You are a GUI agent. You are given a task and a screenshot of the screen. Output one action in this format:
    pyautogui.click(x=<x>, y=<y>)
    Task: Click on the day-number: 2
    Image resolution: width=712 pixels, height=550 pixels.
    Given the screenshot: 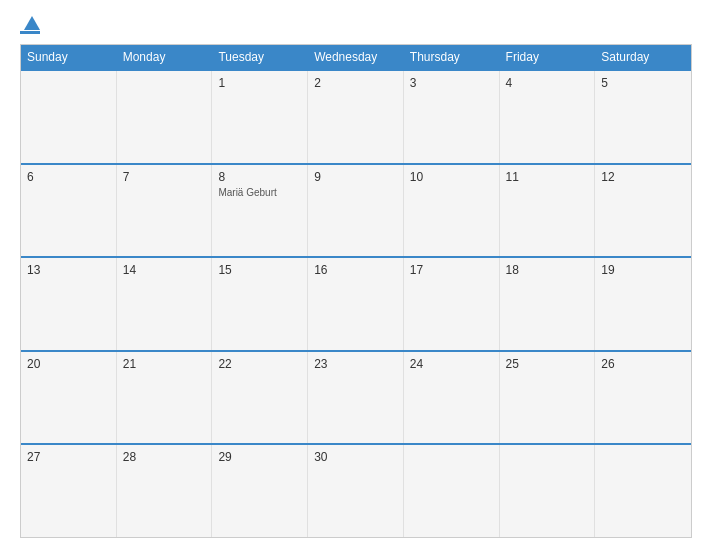 What is the action you would take?
    pyautogui.click(x=356, y=83)
    